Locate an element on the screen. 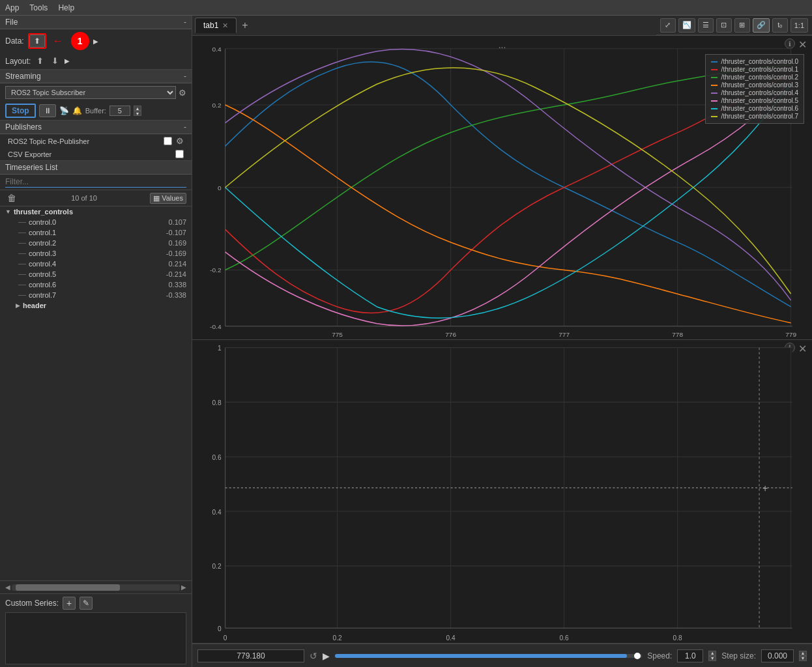 The width and height of the screenshot is (812, 667). tool-grid-btn: ⊞ is located at coordinates (742, 25).